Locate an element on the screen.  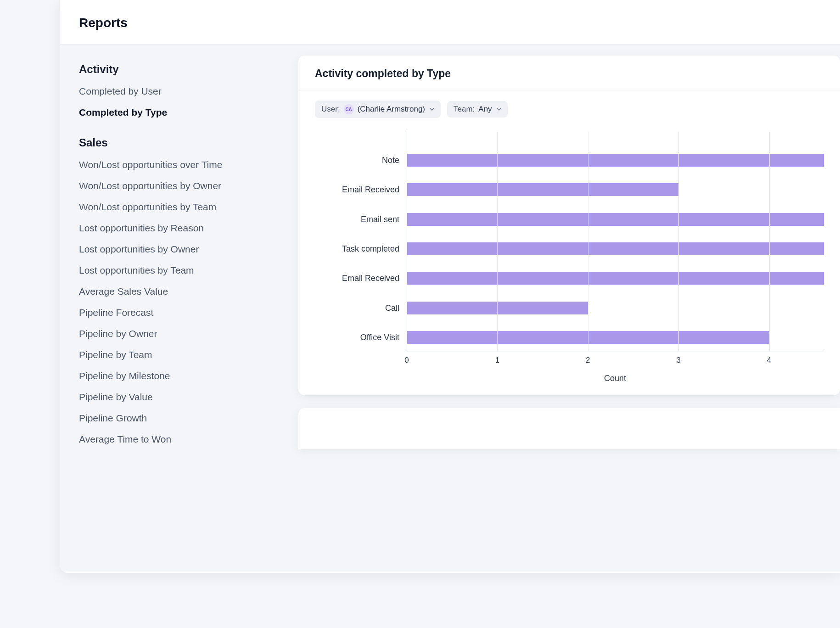
x-tick-label: 1 is located at coordinates (498, 360).